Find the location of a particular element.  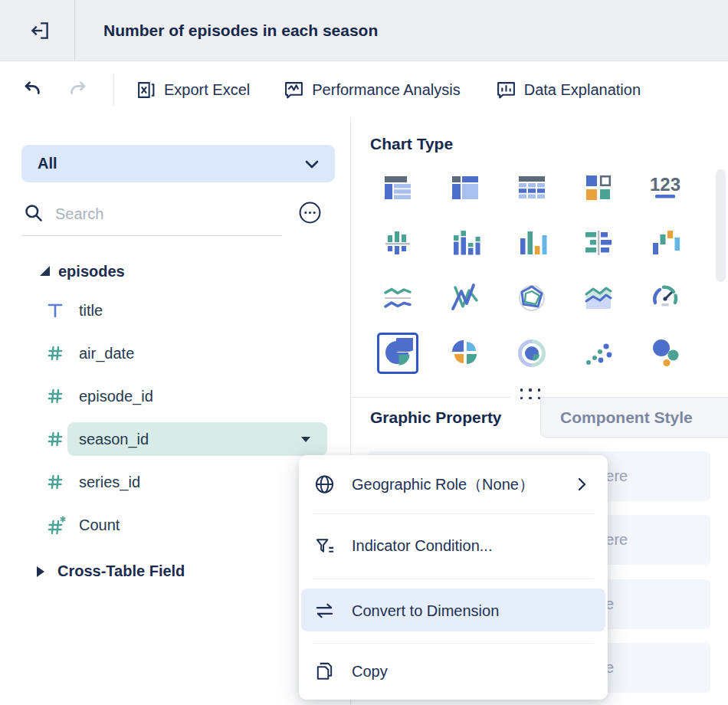

toolbar-button-label: Performance Analysis is located at coordinates (386, 90).